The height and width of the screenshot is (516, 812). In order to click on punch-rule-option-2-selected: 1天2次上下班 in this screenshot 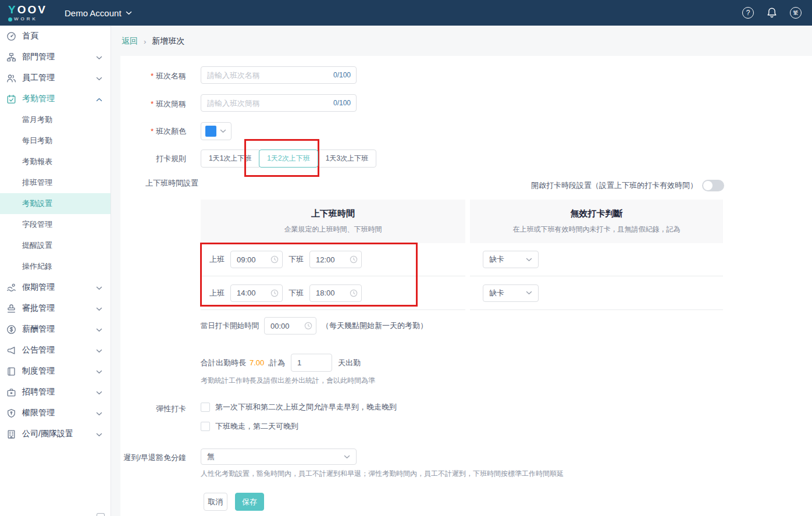, I will do `click(289, 158)`.